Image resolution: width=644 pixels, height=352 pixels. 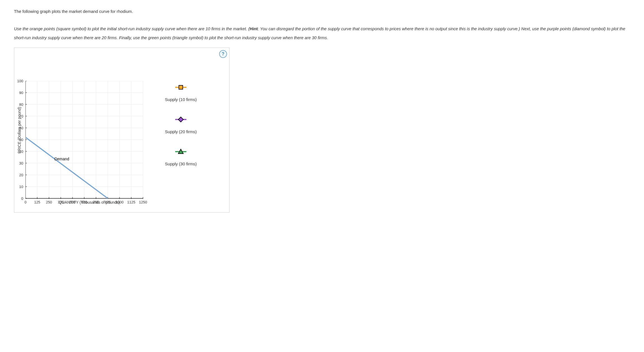 I want to click on chart-svg, so click(x=85, y=140).